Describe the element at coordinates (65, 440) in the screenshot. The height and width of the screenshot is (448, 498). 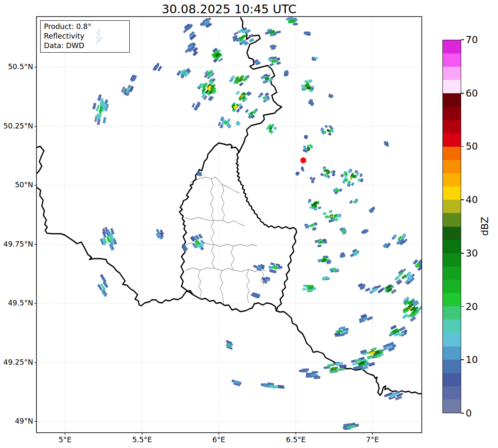
I see `x-tick-label: 5°E` at that location.